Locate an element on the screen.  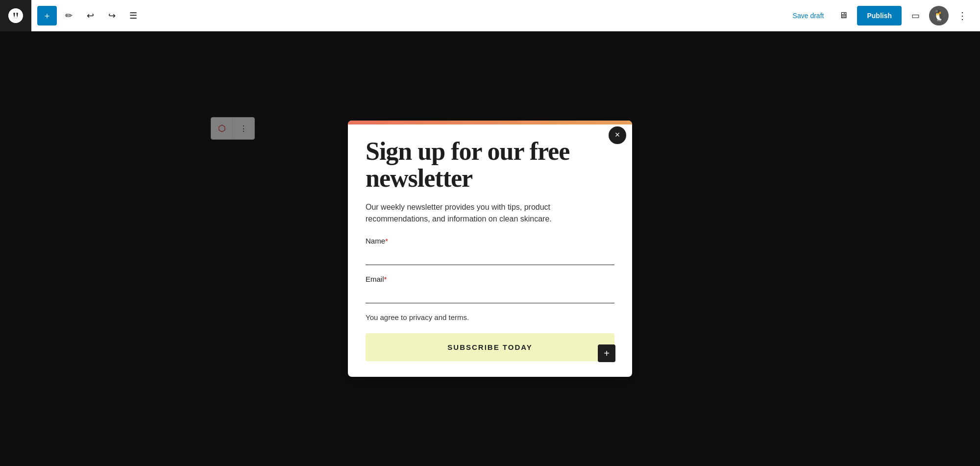
modal-accent-bar is located at coordinates (490, 123).